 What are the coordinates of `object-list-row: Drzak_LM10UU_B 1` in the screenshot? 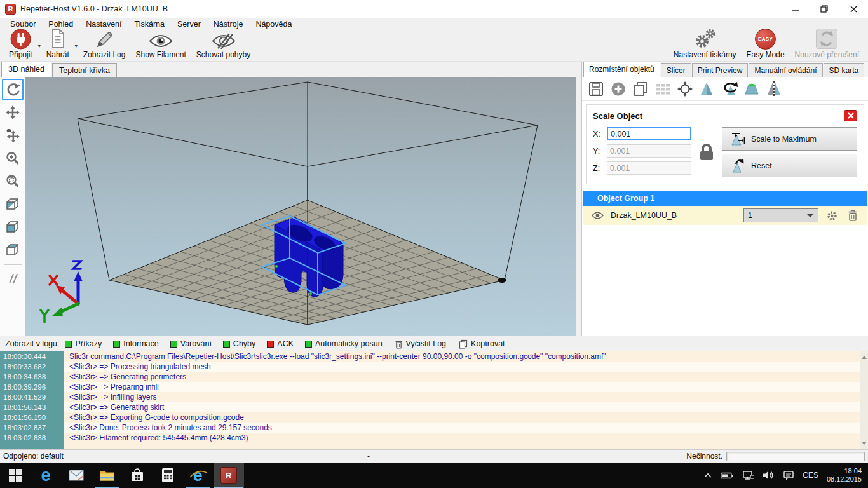 It's located at (725, 215).